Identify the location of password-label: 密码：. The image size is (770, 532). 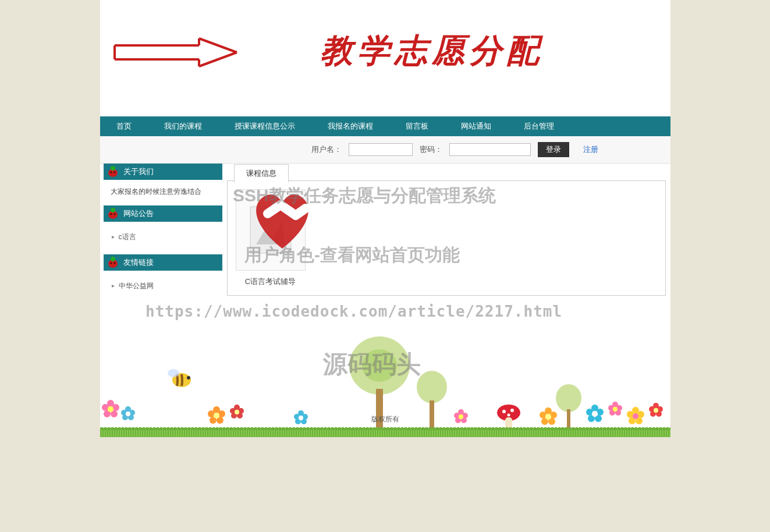
(431, 150).